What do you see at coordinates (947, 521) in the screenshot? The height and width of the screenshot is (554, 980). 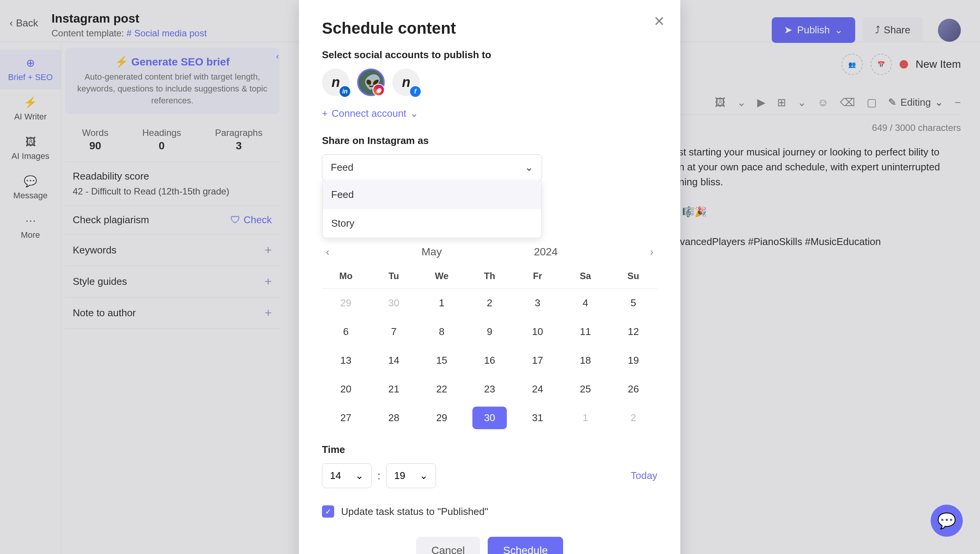 I see `chat-icon: 💬` at bounding box center [947, 521].